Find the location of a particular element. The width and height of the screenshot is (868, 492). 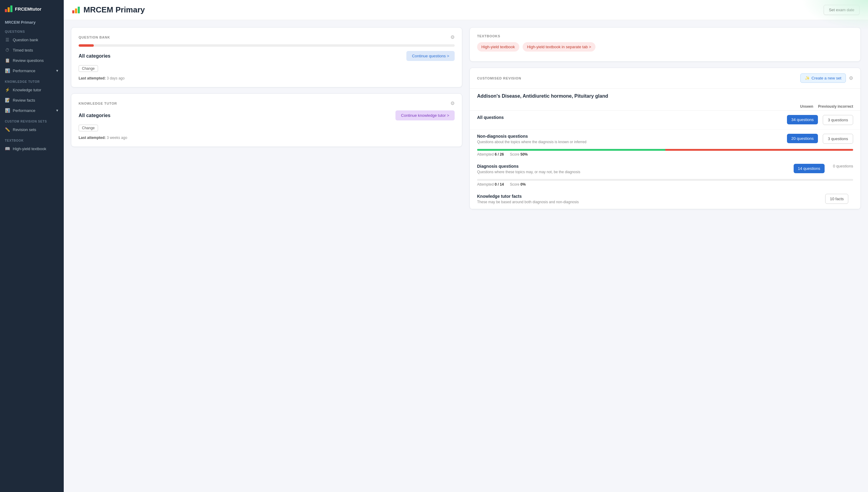

sidebar-item-label: High-yield textbook is located at coordinates (30, 149).